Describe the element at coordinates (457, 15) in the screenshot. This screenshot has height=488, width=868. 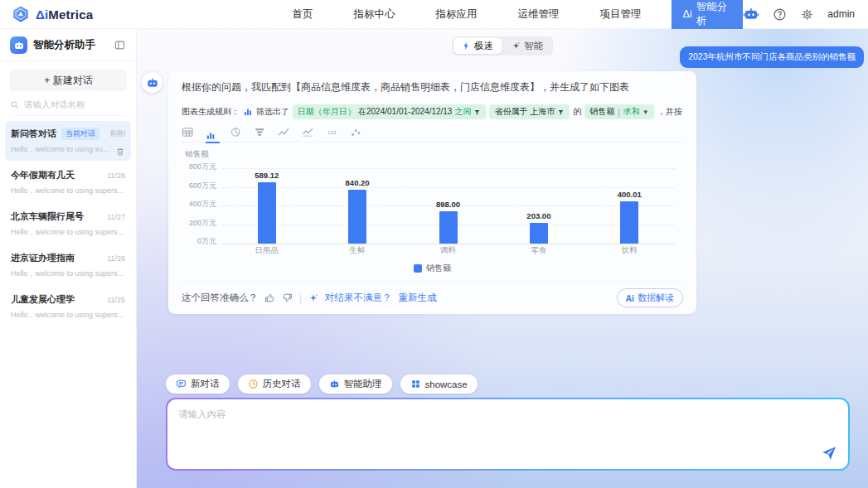
I see `nav-item-指标应用: 指标应用` at that location.